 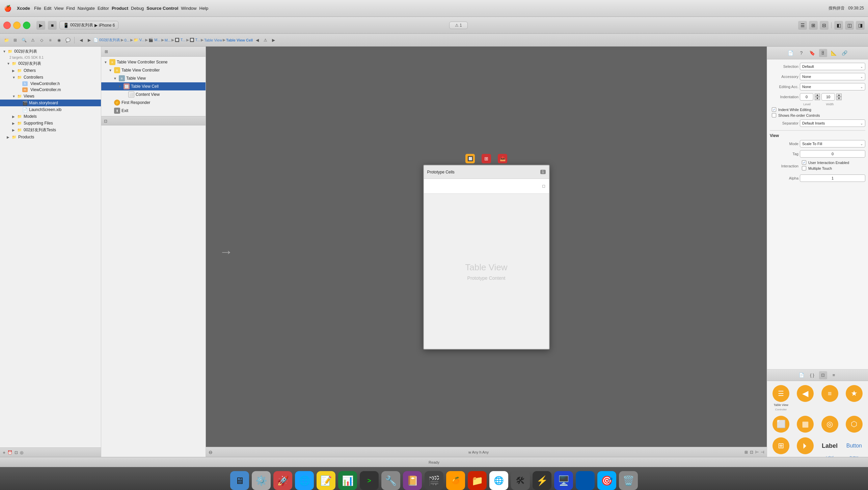 What do you see at coordinates (542, 481) in the screenshot?
I see `dock-instruments: ⚡` at bounding box center [542, 481].